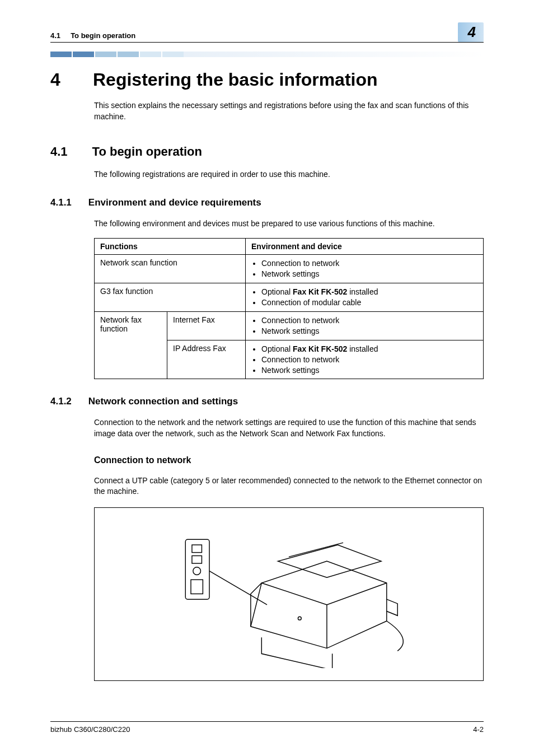  I want to click on section-4-1-number: 4.1, so click(59, 152).